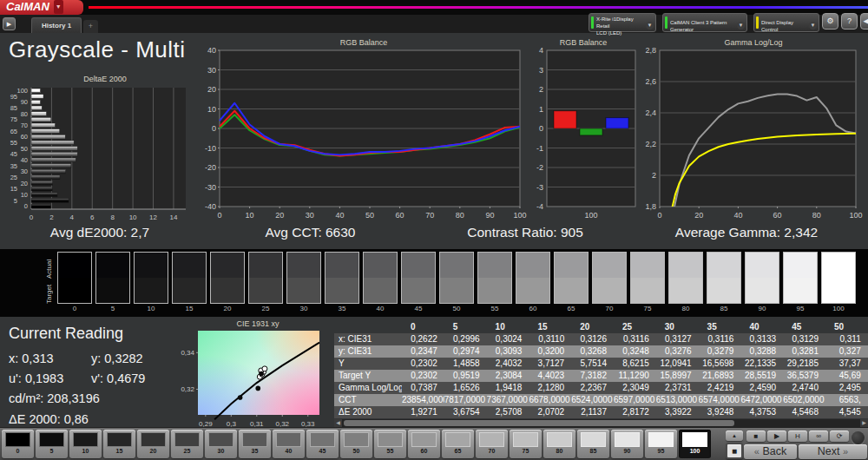 The image size is (868, 460). I want to click on level-label: 45, so click(323, 451).